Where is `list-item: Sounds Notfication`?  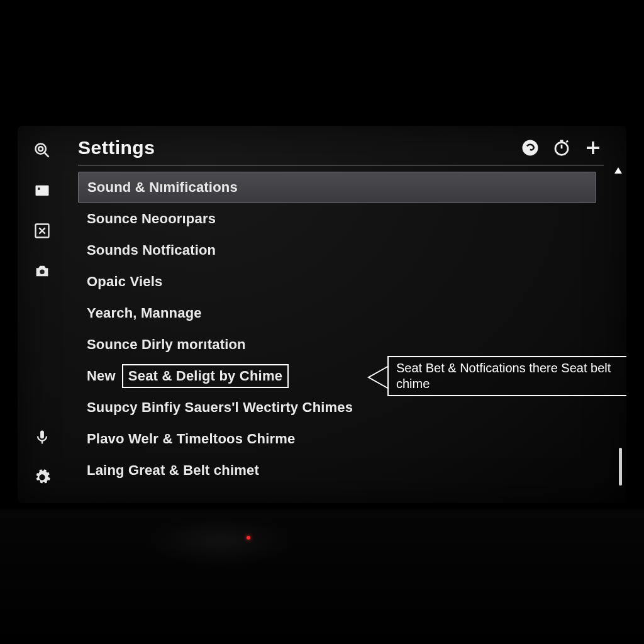 list-item: Sounds Notfication is located at coordinates (337, 250).